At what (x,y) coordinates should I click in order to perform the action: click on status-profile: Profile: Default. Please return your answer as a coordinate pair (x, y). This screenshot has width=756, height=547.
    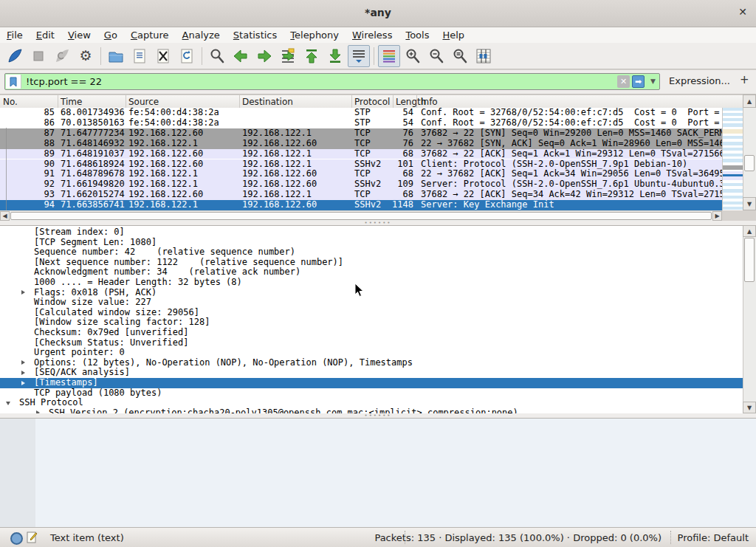
    Looking at the image, I should click on (713, 537).